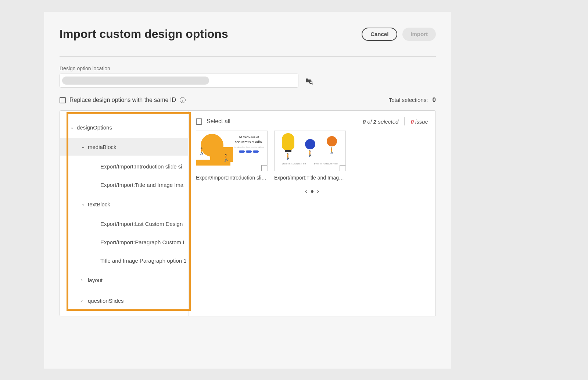 This screenshot has width=588, height=380. Describe the element at coordinates (102, 147) in the screenshot. I see `tree-node-label: mediaBlock` at that location.